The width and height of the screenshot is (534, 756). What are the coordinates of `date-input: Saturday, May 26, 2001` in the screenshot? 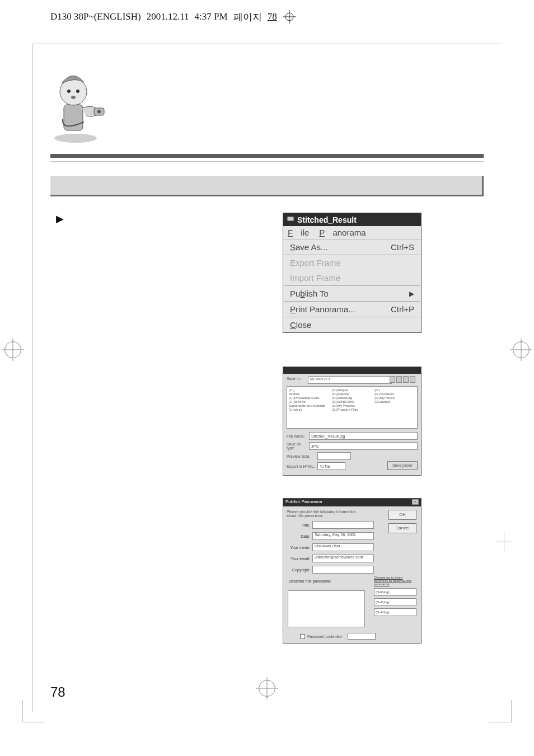 It's located at (343, 536).